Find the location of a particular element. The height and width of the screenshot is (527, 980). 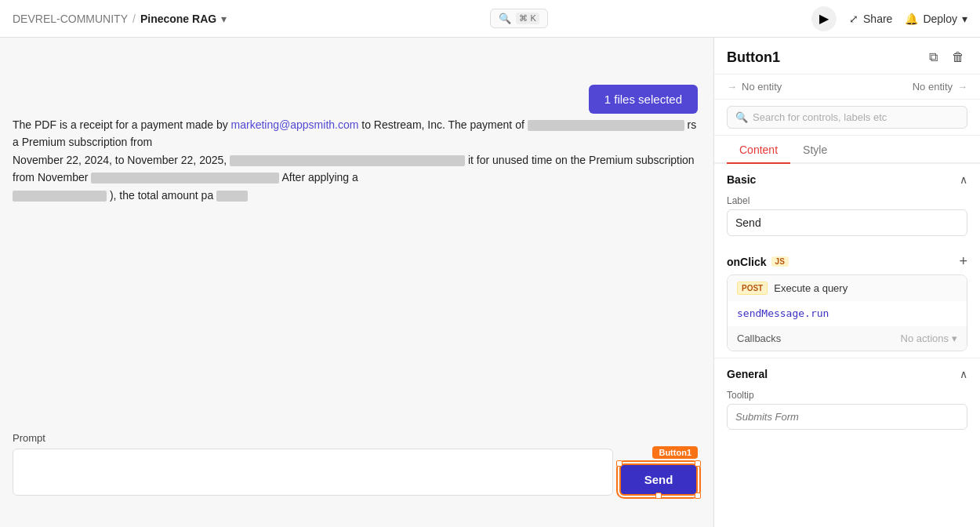

email-link: marketing@appsmith.com is located at coordinates (295, 125).